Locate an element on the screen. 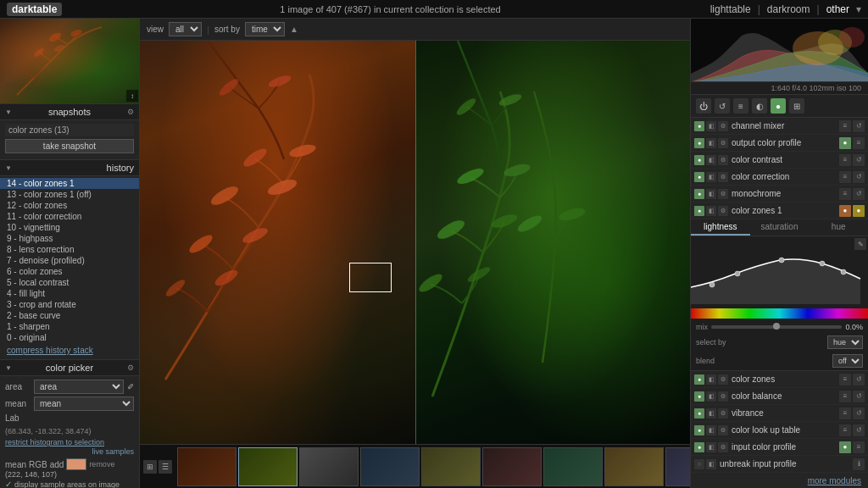 This screenshot has height=488, width=868. nav-dropdown-icon: ▾ is located at coordinates (859, 9).